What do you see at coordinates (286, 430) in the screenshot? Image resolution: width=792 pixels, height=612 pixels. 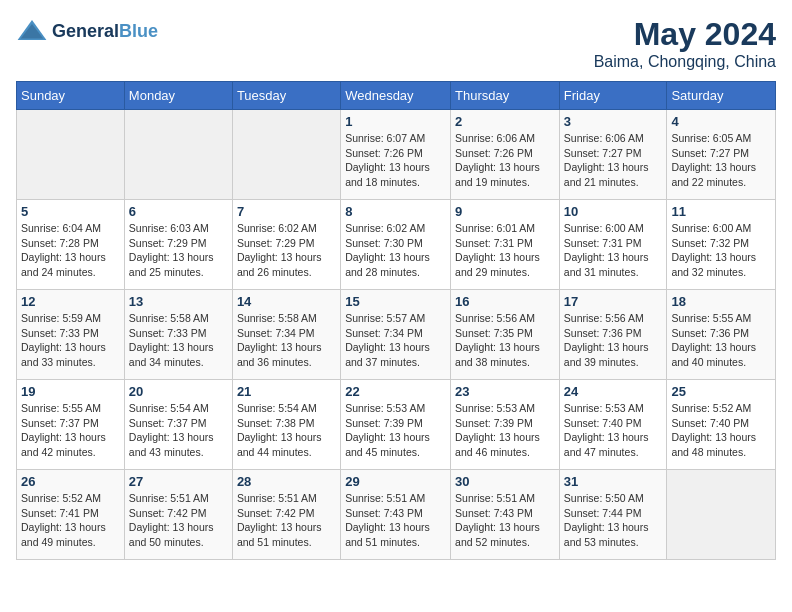 I see `day-info: Sunrise: 5:54 AM Sunset: 7:38 PM Dayligh…` at bounding box center [286, 430].